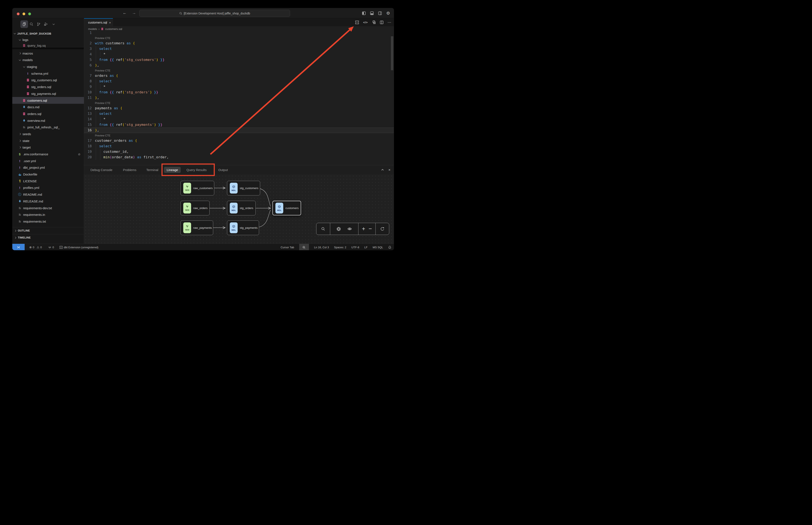  Describe the element at coordinates (223, 170) in the screenshot. I see `panel-tab-output: Output` at that location.